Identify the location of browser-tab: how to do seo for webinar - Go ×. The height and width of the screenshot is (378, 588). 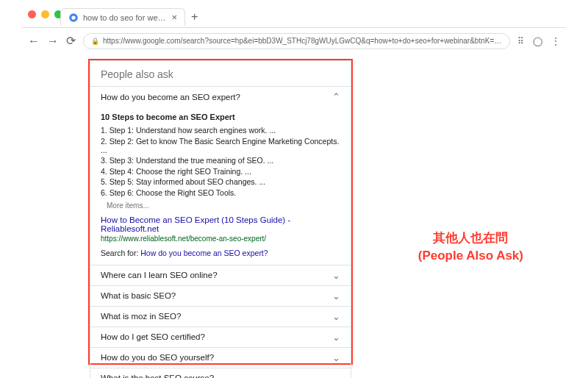
(123, 17).